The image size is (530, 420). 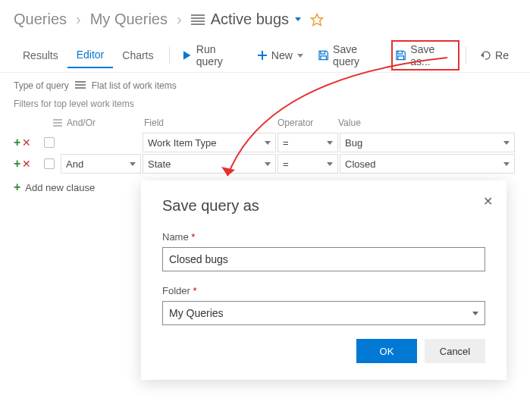 I want to click on play-icon, so click(x=187, y=55).